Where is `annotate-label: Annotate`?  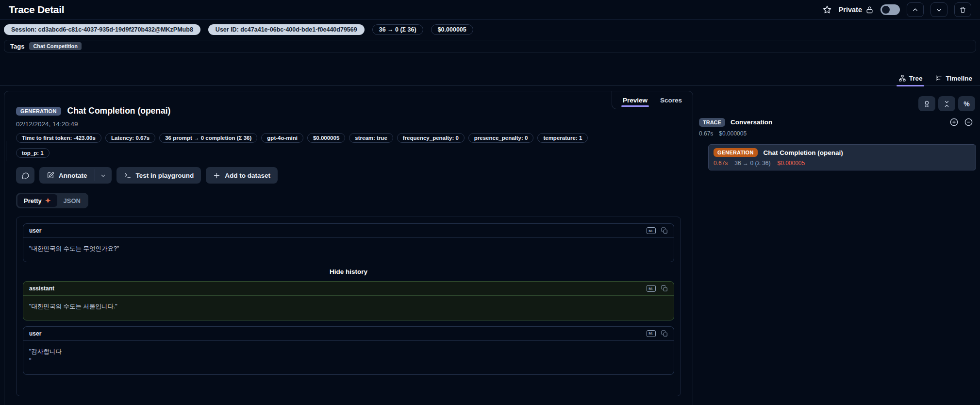
annotate-label: Annotate is located at coordinates (73, 176).